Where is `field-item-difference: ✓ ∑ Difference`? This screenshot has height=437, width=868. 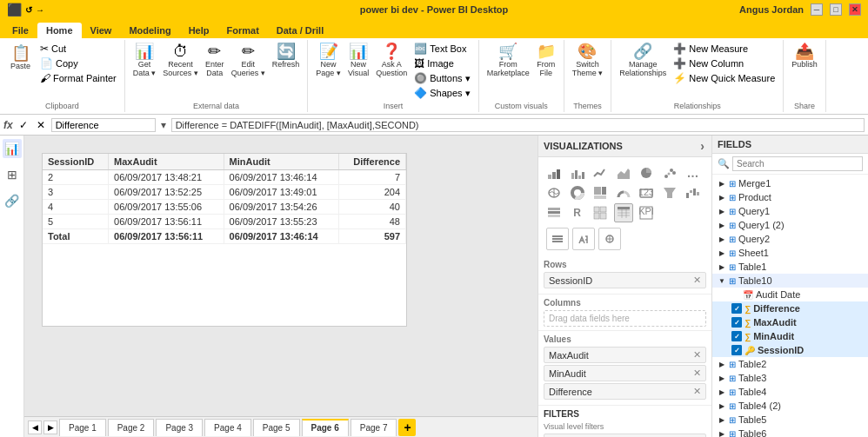 field-item-difference: ✓ ∑ Difference is located at coordinates (790, 308).